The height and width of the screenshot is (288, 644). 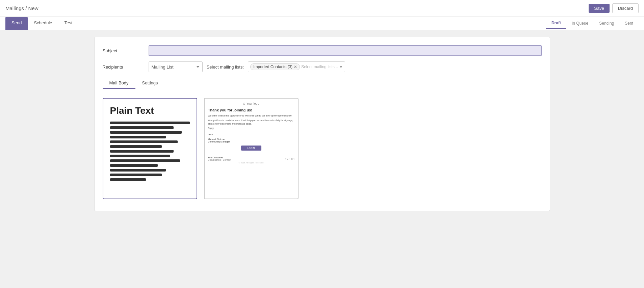 I want to click on save-button: Save, so click(x=599, y=8).